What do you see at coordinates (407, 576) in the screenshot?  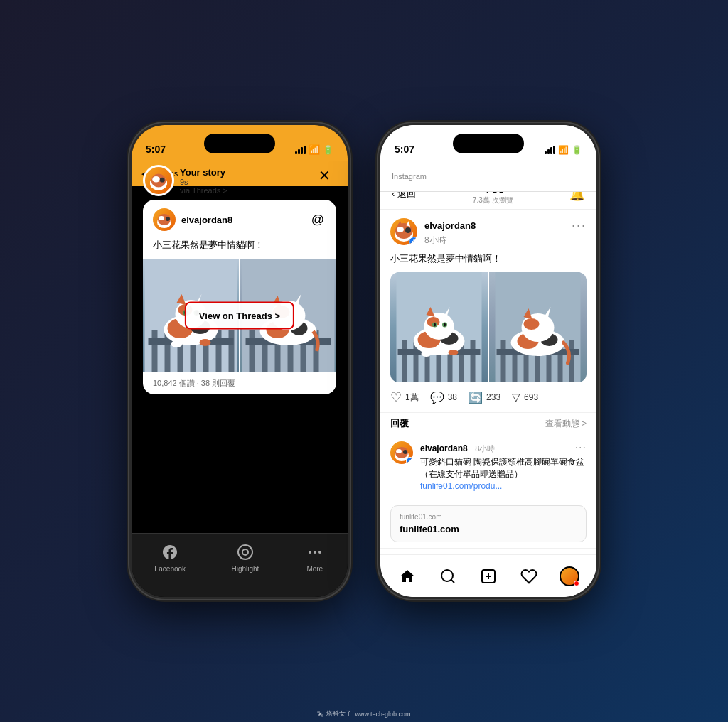 I see `home-nav-button` at bounding box center [407, 576].